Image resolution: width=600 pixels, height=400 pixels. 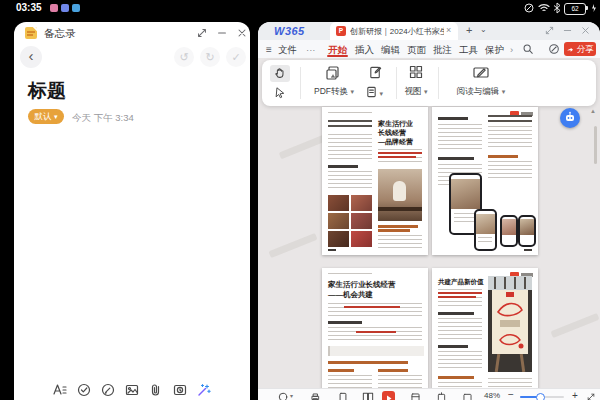 I want to click on confirm-button: ✓, so click(x=236, y=57).